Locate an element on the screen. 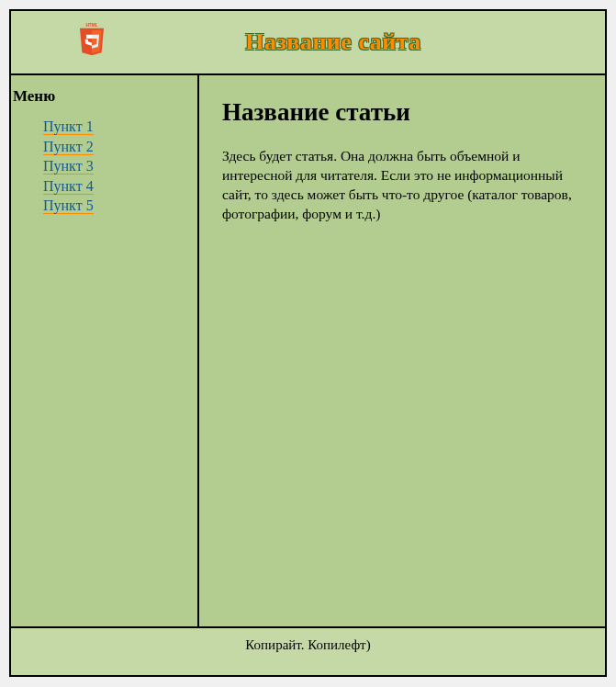  svg-text: HTML is located at coordinates (92, 26).